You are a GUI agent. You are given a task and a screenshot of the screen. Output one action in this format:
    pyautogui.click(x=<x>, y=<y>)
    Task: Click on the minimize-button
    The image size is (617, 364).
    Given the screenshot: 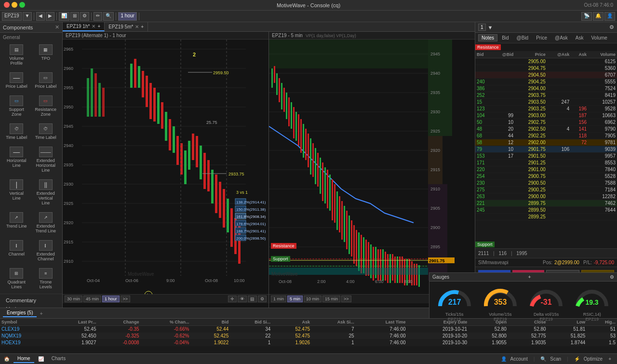 What is the action you would take?
    pyautogui.click(x=14, y=5)
    